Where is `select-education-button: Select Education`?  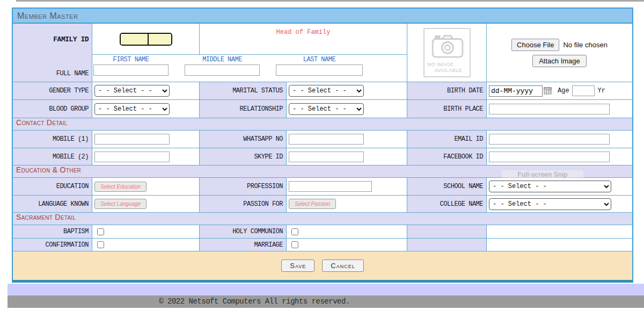
select-education-button: Select Education is located at coordinates (120, 187).